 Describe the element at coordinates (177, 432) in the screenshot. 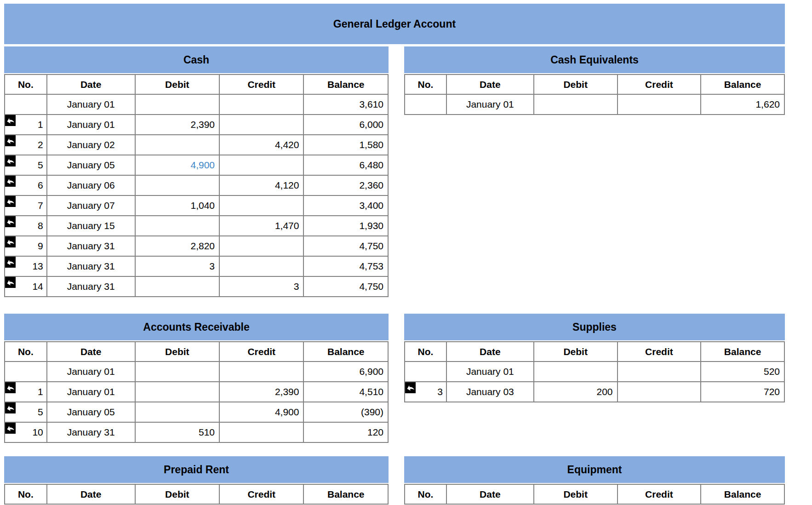

I see `cell-debit: 510` at that location.